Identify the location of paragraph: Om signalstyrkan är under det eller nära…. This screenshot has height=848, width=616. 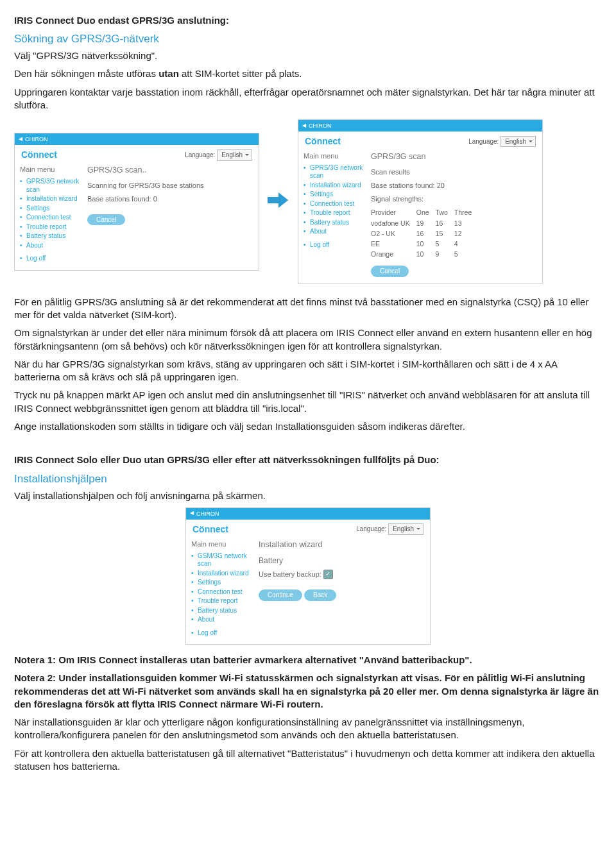
(308, 340).